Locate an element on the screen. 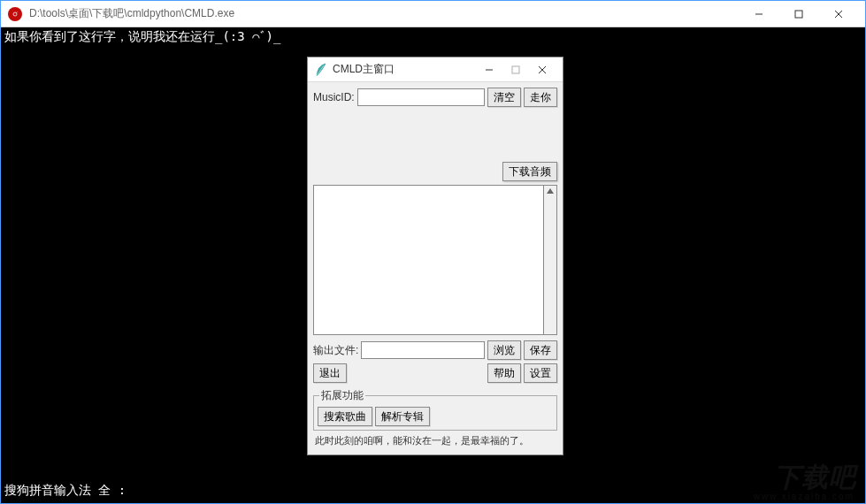 This screenshot has height=504, width=866. search-song-button: 搜索歌曲 is located at coordinates (345, 416).